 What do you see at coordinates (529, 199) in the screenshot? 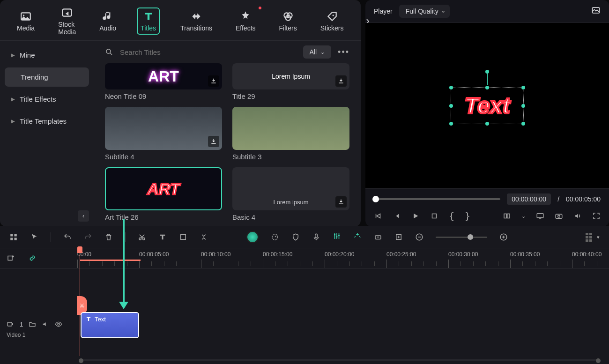
I see `time-current: 00:00:00:00` at bounding box center [529, 199].